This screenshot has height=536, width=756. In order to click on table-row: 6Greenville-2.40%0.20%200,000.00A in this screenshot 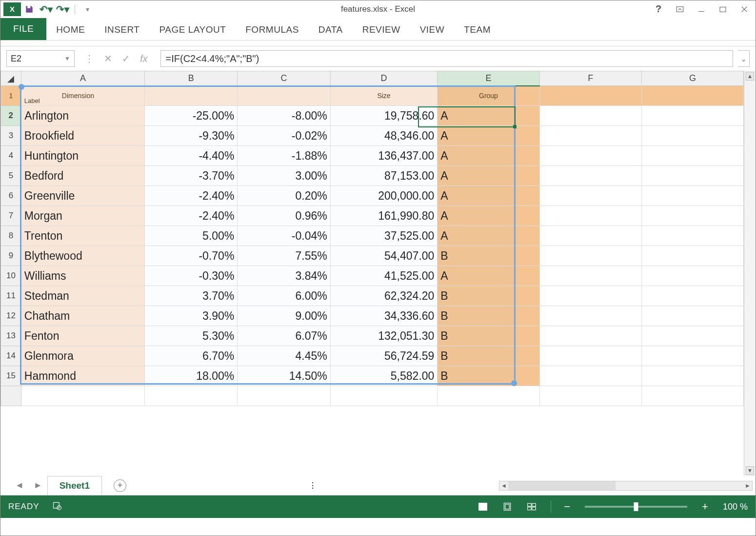, I will do `click(373, 196)`.